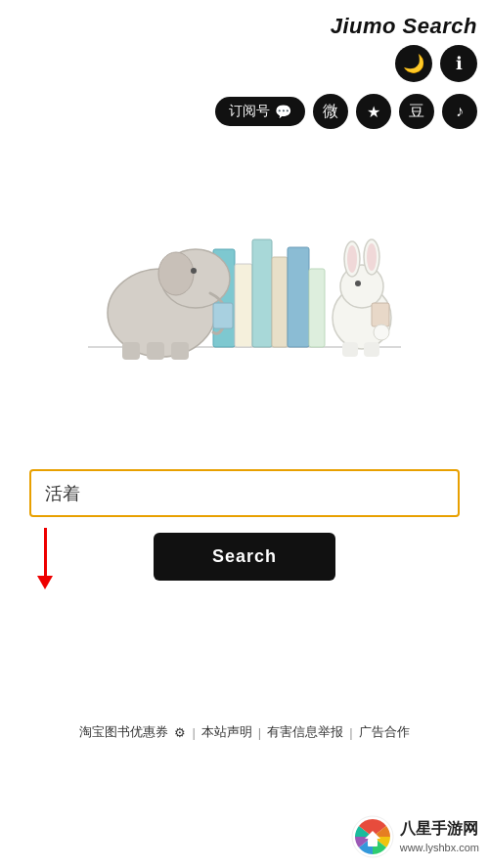 The height and width of the screenshot is (868, 489). I want to click on subscribe-label: 订阅号, so click(249, 111).